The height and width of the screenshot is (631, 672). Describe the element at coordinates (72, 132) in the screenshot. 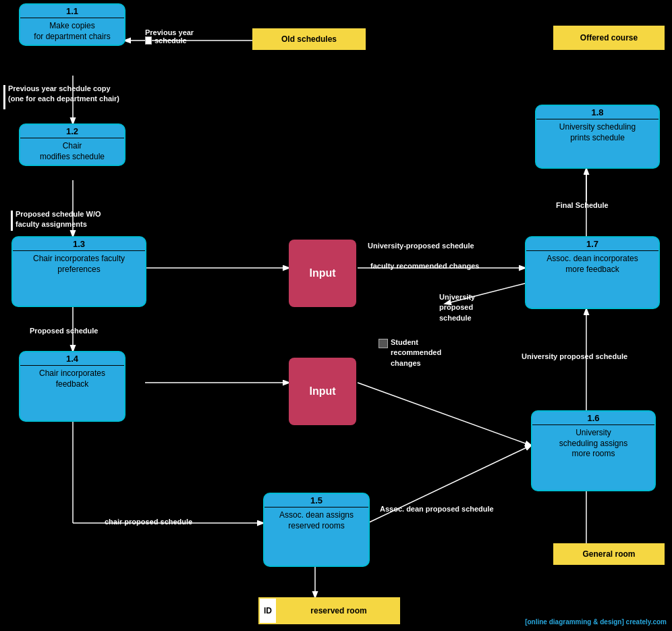

I see `process-1-2-id: 1.2` at that location.